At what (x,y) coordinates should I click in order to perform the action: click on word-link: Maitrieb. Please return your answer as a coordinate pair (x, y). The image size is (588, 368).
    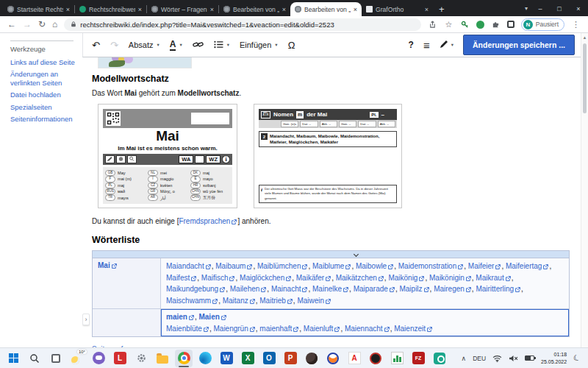
    Looking at the image, I should click on (273, 300).